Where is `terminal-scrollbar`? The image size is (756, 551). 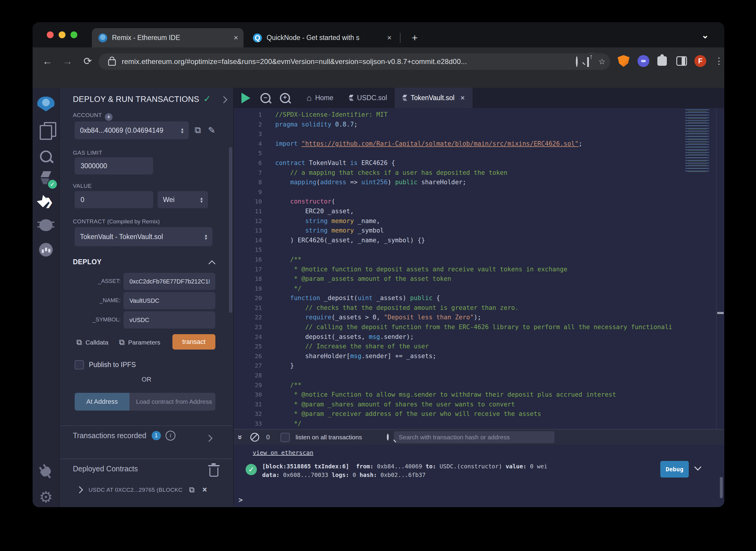
terminal-scrollbar is located at coordinates (722, 488).